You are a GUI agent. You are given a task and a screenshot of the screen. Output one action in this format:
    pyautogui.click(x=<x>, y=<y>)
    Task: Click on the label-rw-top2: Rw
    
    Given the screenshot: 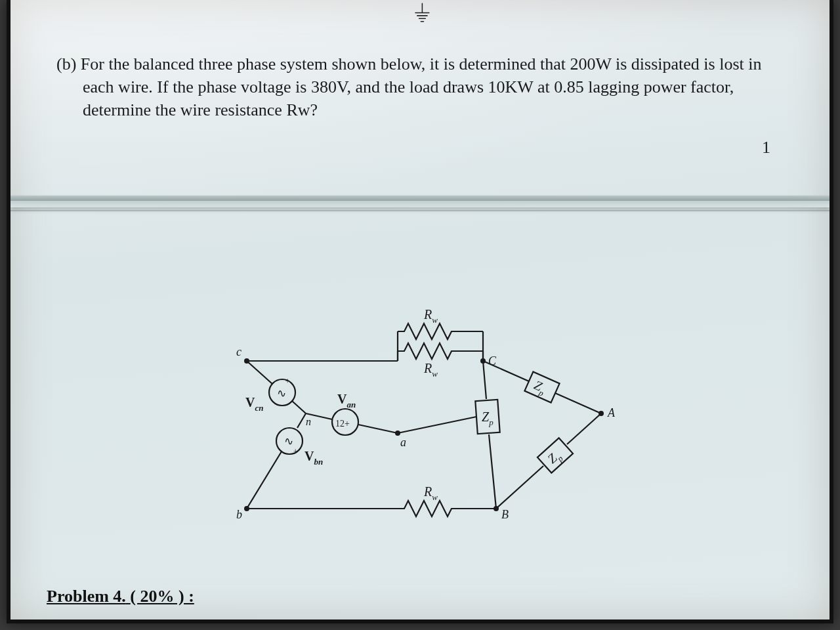 What is the action you would take?
    pyautogui.click(x=430, y=370)
    